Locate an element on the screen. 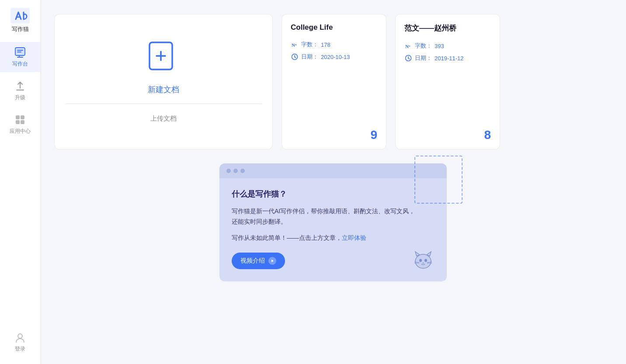 The image size is (626, 364). doc-date-row-1: 日期： 2019-11-12 is located at coordinates (448, 58).